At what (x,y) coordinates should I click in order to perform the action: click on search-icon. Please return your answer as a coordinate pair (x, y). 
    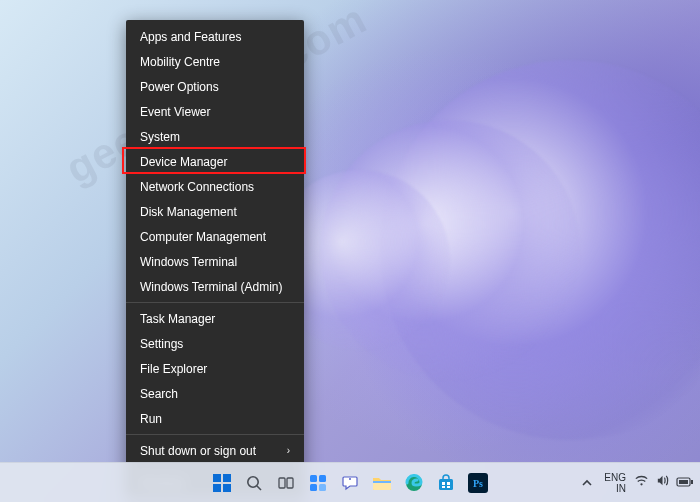
    Looking at the image, I should click on (254, 483).